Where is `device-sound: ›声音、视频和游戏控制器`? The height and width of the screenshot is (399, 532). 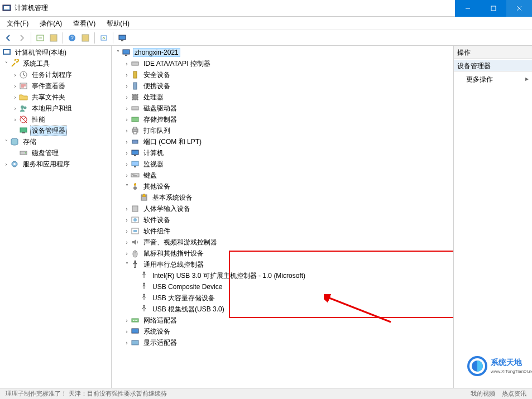 device-sound: ›声音、视频和游戏控制器 is located at coordinates (282, 242).